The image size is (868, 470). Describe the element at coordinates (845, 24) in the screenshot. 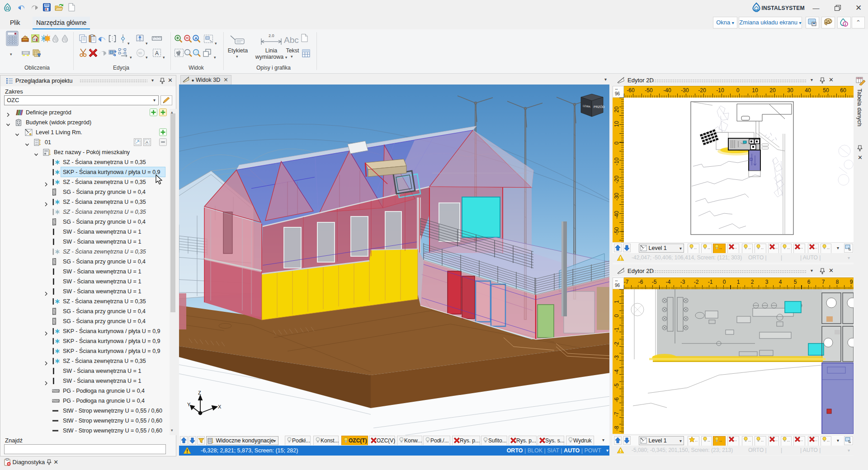

I see `svg-text: i` at that location.